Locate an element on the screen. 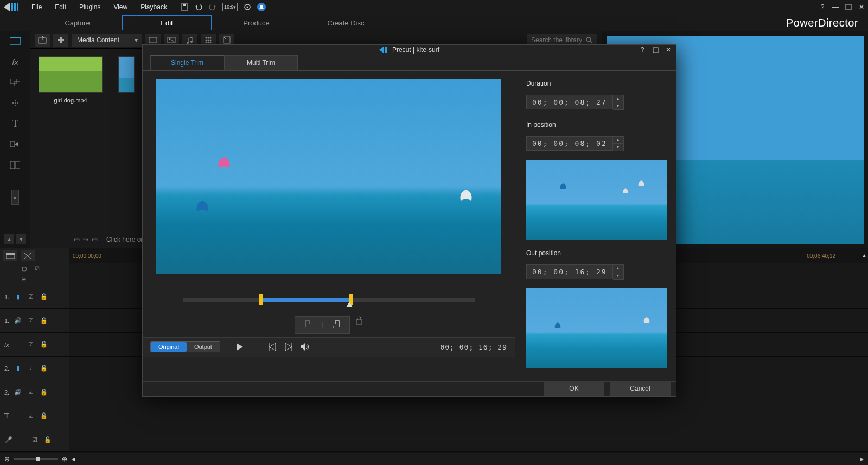 The width and height of the screenshot is (868, 465). trim-track is located at coordinates (329, 300).